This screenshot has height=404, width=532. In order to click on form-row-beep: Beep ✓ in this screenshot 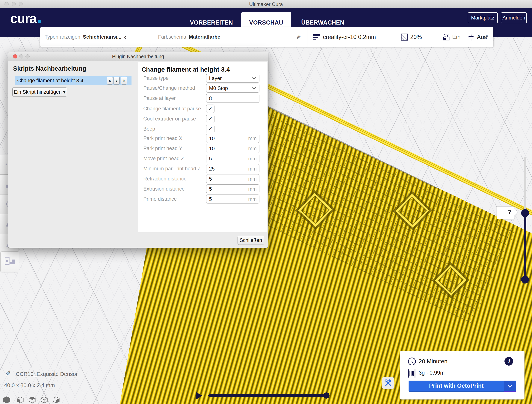, I will do `click(203, 129)`.